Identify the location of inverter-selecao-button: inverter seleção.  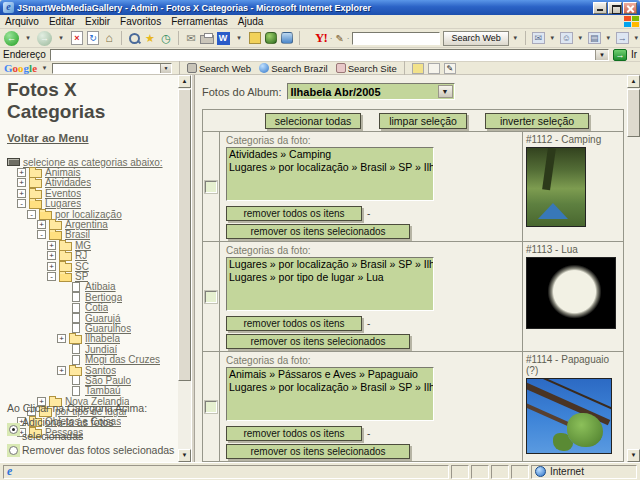
(537, 121).